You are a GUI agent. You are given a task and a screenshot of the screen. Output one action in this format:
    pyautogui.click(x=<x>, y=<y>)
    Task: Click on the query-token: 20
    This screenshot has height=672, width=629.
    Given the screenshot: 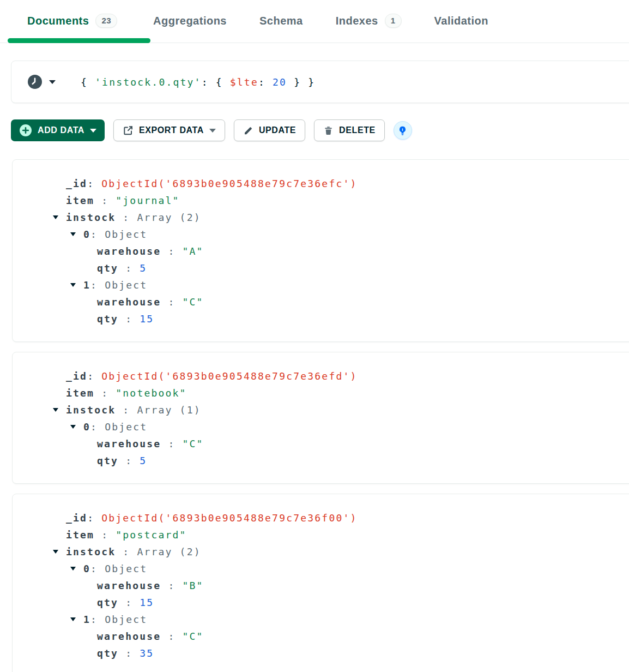 What is the action you would take?
    pyautogui.click(x=280, y=82)
    